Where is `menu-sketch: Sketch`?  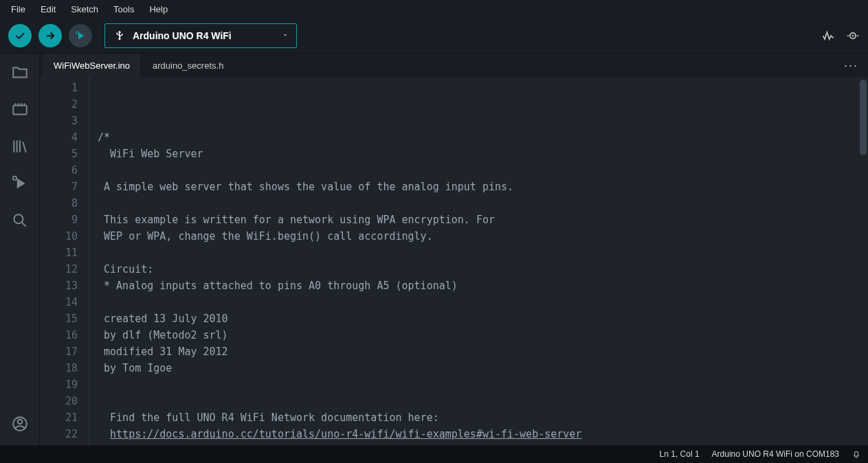 menu-sketch: Sketch is located at coordinates (85, 10).